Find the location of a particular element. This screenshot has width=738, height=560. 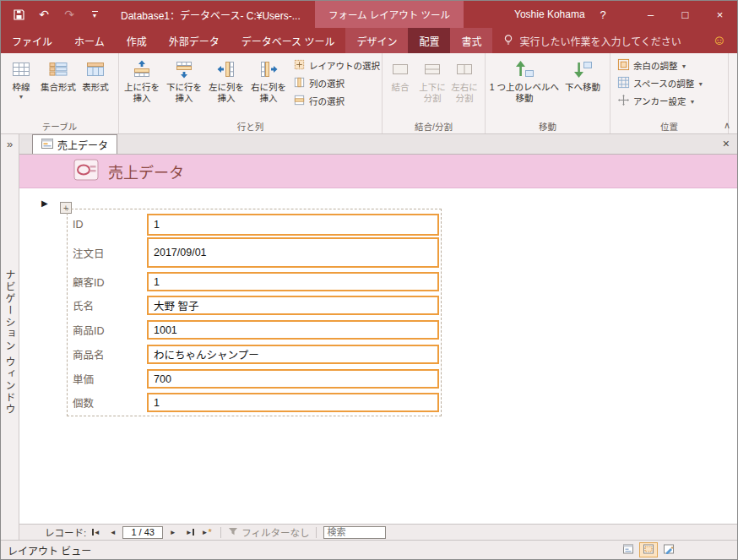

merge-cells-icon is located at coordinates (400, 69).